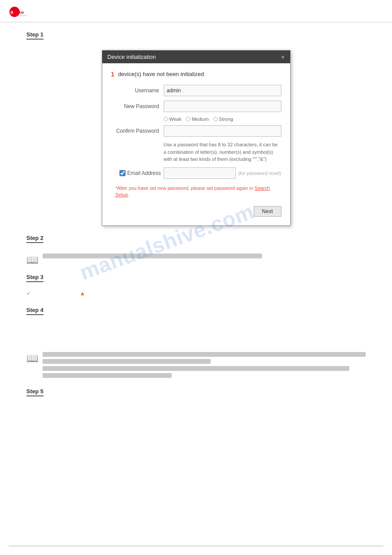  I want to click on reset-note: *After you have set new password, please…, so click(198, 192).